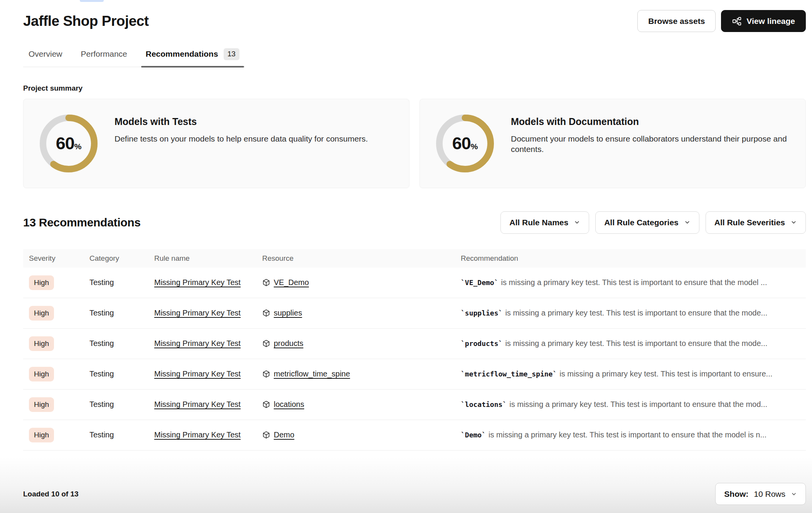 This screenshot has height=513, width=812. What do you see at coordinates (289, 404) in the screenshot?
I see `resource-link: locations` at bounding box center [289, 404].